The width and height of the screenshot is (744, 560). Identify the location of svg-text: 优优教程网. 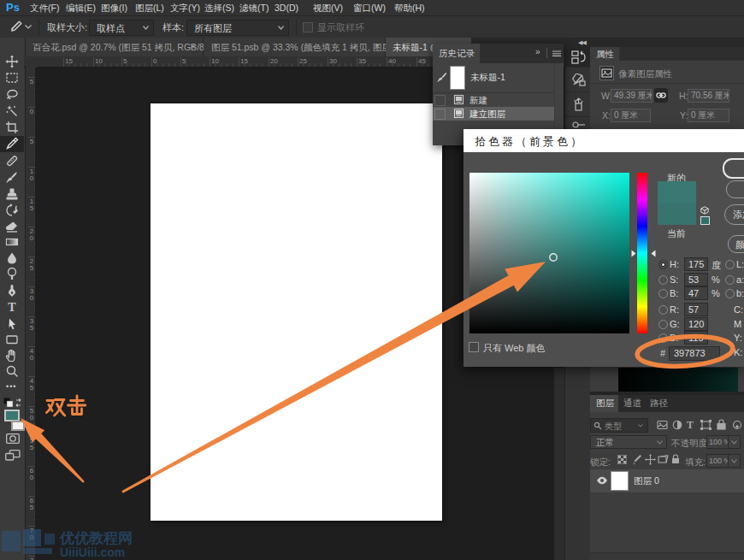
(96, 539).